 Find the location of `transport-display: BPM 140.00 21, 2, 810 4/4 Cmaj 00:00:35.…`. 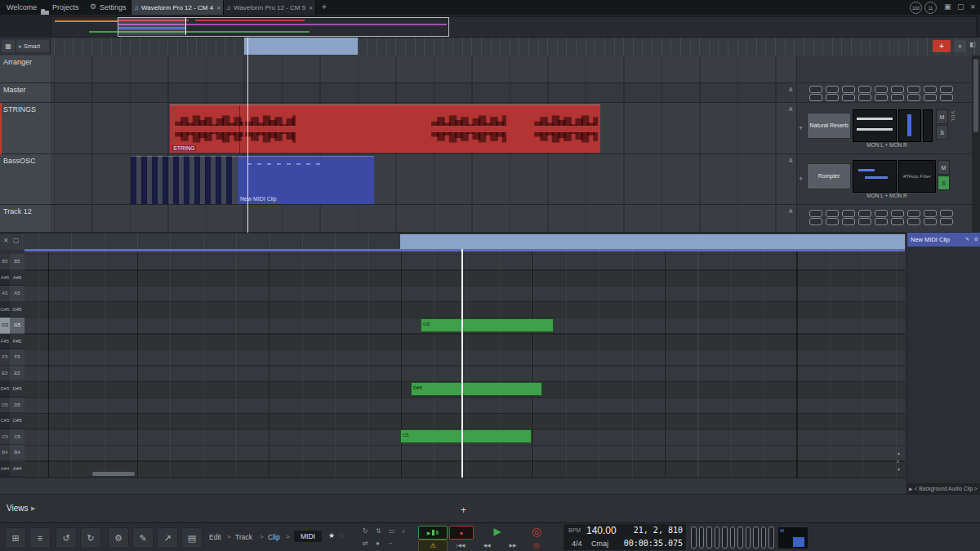

transport-display: BPM 140.00 21, 2, 810 4/4 Cmaj 00:00:35.… is located at coordinates (625, 537).